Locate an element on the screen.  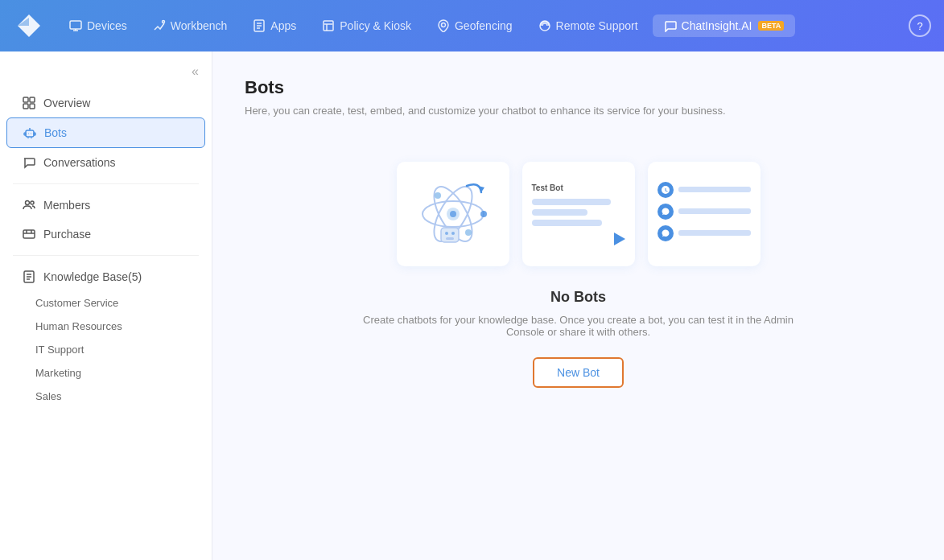
logo is located at coordinates (29, 26).